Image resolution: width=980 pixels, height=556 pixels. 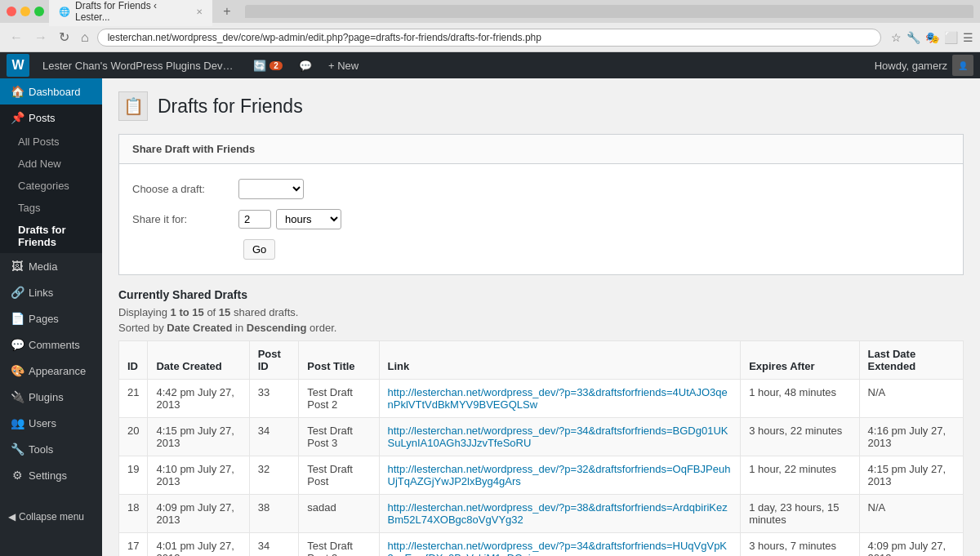 I want to click on page-title: Drafts for Friends, so click(x=230, y=106).